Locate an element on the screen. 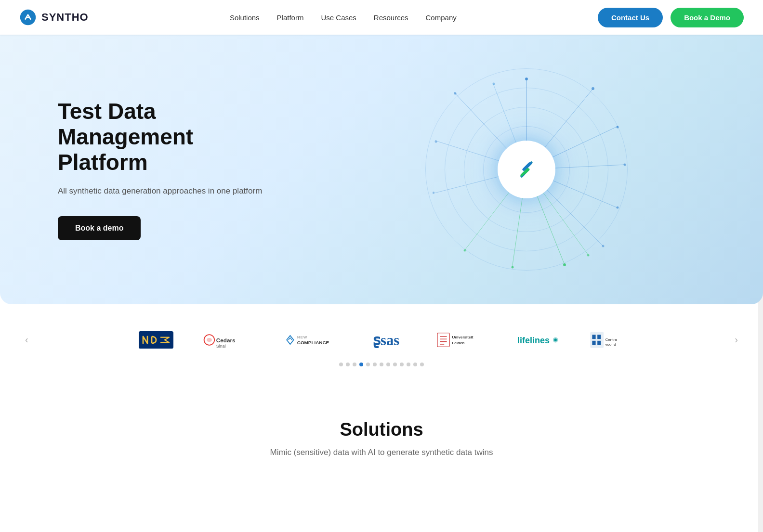 Image resolution: width=763 pixels, height=532 pixels. solutions-title: Solutions is located at coordinates (382, 429).